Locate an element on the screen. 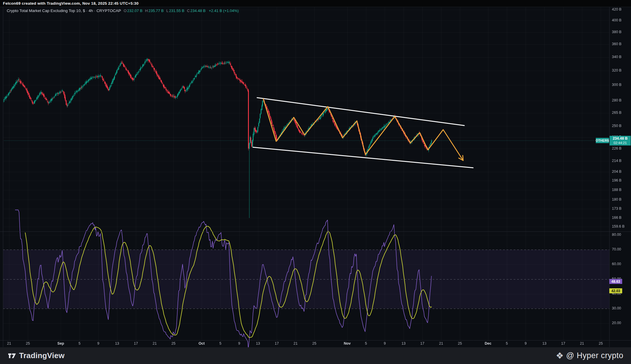 The height and width of the screenshot is (364, 631). price-axis-label: 159.6 B is located at coordinates (618, 226).